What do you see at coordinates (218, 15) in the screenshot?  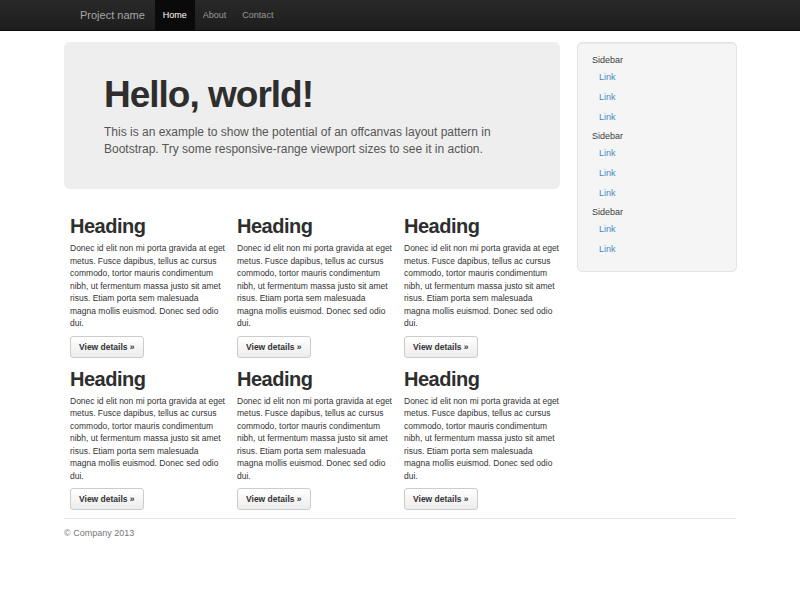 I see `navbar-menu: Home About Contact` at bounding box center [218, 15].